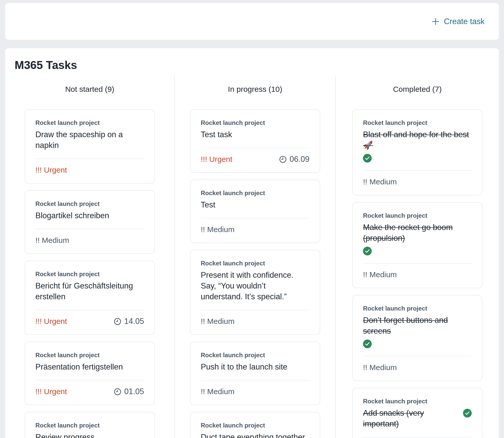 Image resolution: width=504 pixels, height=438 pixels. I want to click on task-title: Present it with confidence. Say, “You wo…, so click(255, 286).